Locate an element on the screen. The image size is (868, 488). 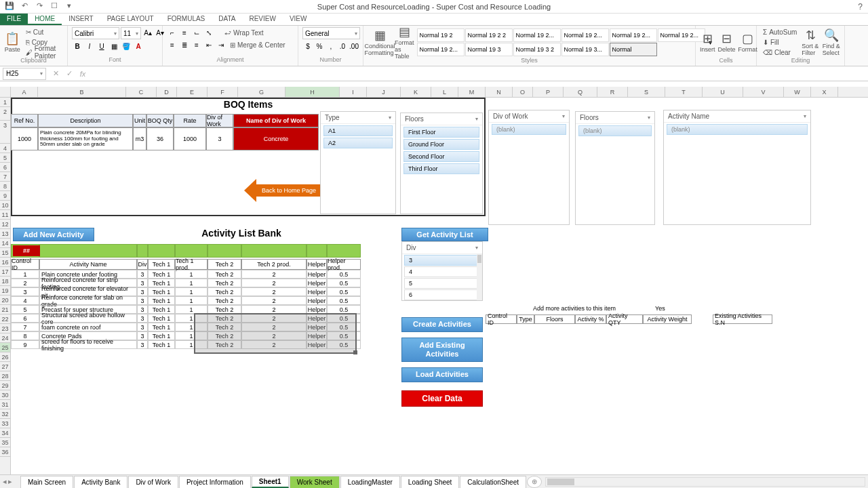
inc-dec-icon: .0 is located at coordinates (342, 46).